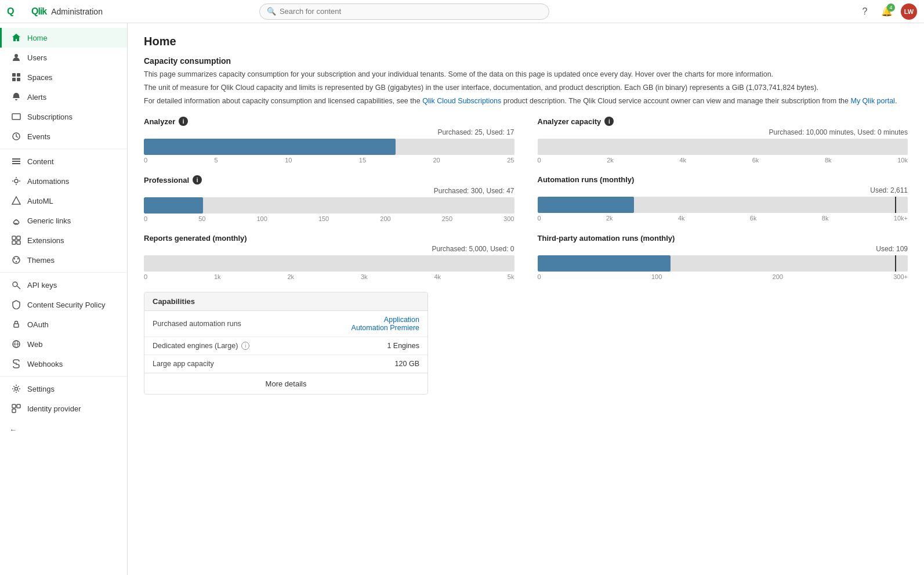 Image resolution: width=924 pixels, height=575 pixels. Describe the element at coordinates (609, 121) in the screenshot. I see `analyzer-capacity-info-icon: i` at that location.